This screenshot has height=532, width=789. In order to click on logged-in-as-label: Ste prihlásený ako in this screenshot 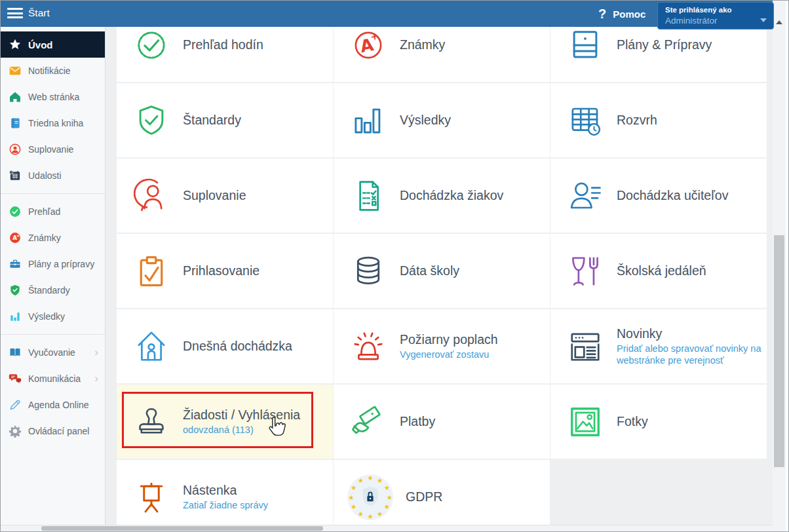, I will do `click(699, 10)`.